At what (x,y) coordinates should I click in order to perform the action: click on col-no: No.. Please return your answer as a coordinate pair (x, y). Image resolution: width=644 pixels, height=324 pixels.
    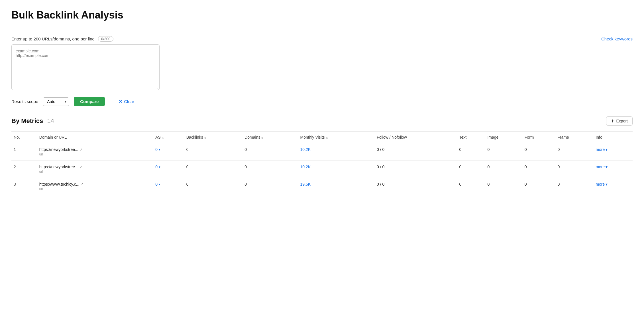
    Looking at the image, I should click on (24, 137).